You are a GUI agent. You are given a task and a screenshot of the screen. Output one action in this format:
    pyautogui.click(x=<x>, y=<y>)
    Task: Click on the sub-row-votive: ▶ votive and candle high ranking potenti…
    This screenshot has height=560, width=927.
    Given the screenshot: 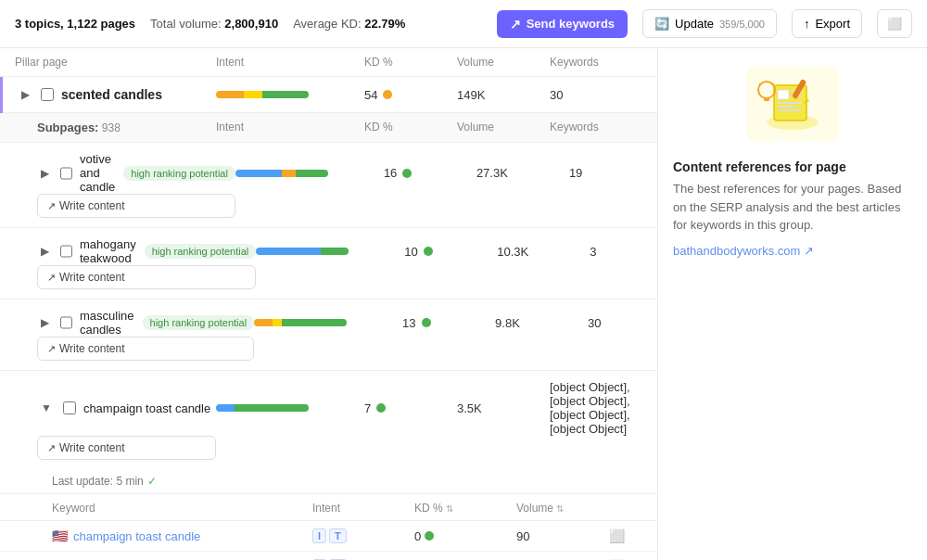 What is the action you would take?
    pyautogui.click(x=328, y=185)
    